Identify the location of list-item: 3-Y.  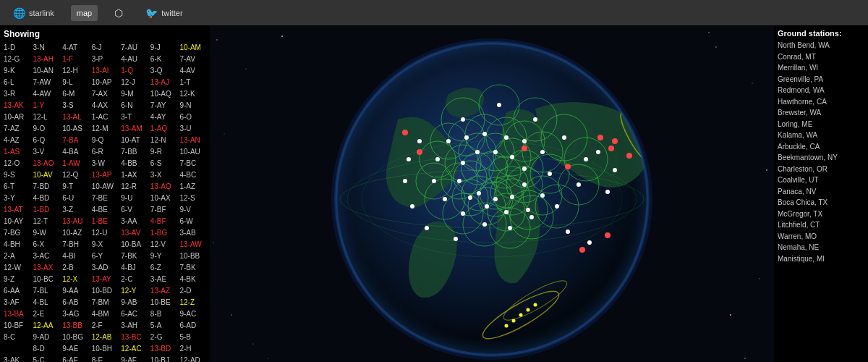
(17, 198).